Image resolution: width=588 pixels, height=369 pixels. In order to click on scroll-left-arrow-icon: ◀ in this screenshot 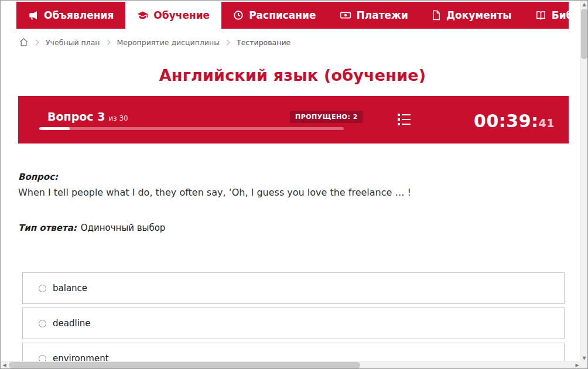, I will do `click(5, 365)`.